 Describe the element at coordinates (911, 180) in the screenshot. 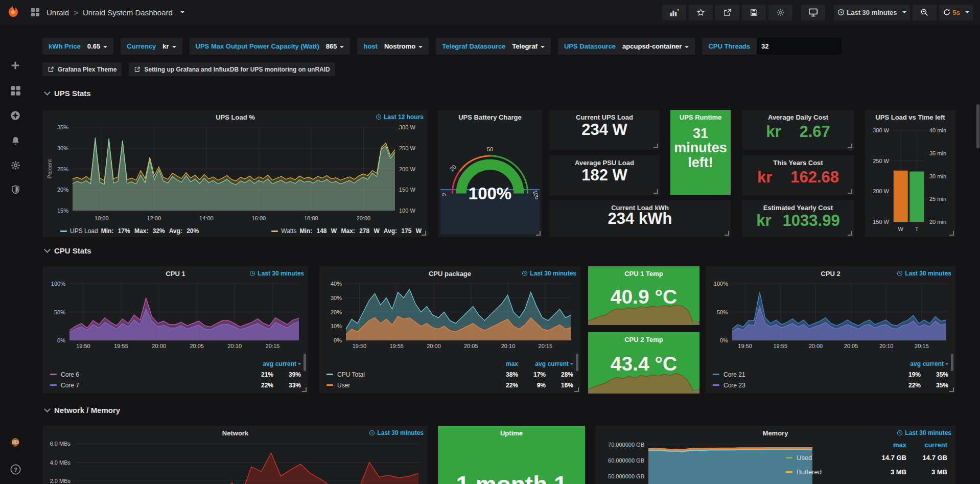

I see `ups-bar-chart: 150 W200 W250 W300 W20 min25 min30 min35…` at that location.